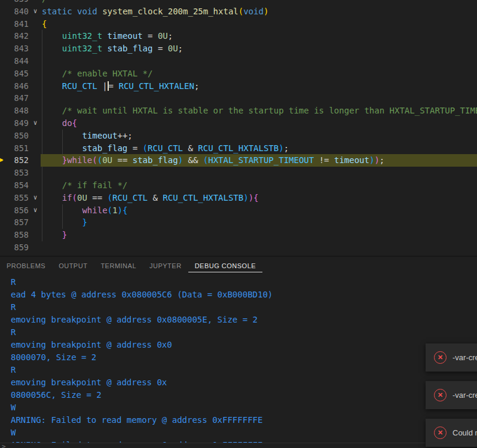  Describe the element at coordinates (239, 86) in the screenshot. I see `code-line: 846 RCU_CTL |= RCU_CTL_HXTALEN;` at that location.